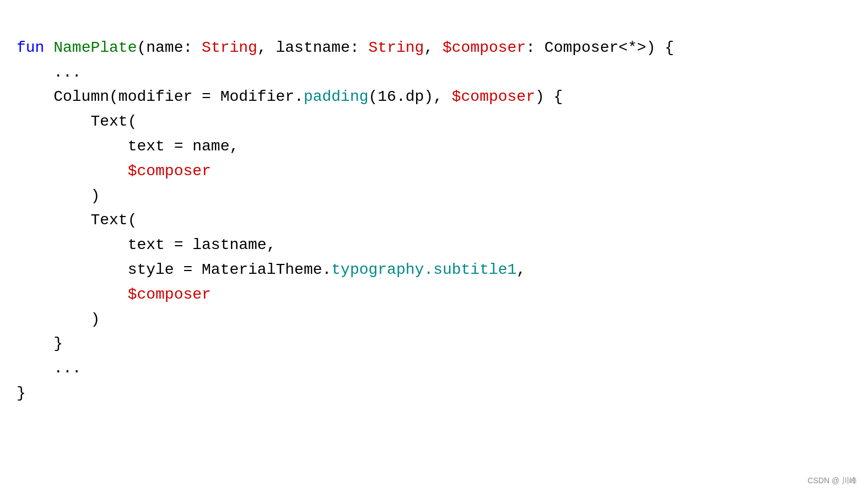 The width and height of the screenshot is (868, 492). What do you see at coordinates (313, 47) in the screenshot?
I see `code-token: , lastname:` at bounding box center [313, 47].